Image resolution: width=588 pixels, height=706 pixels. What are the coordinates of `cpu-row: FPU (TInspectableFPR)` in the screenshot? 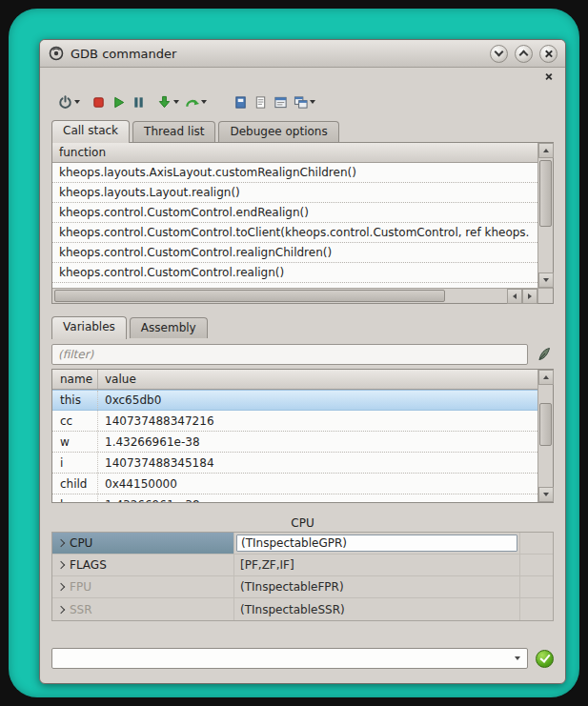 It's located at (303, 587).